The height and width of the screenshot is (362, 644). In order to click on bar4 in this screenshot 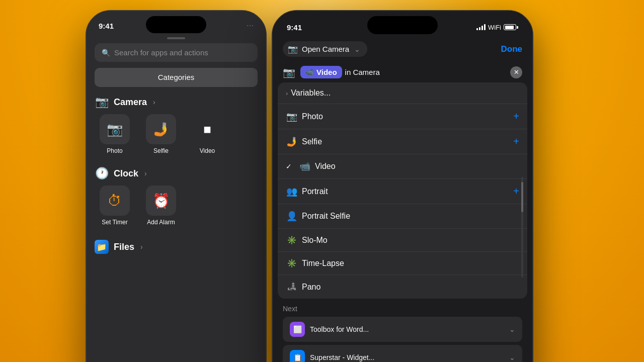, I will do `click(485, 27)`.